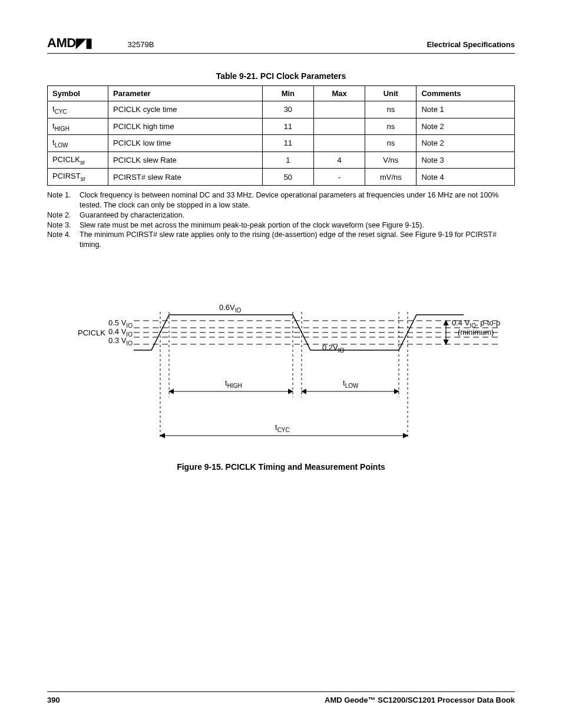 Image resolution: width=562 pixels, height=728 pixels. I want to click on section-title: Electrical Specifications, so click(471, 45).